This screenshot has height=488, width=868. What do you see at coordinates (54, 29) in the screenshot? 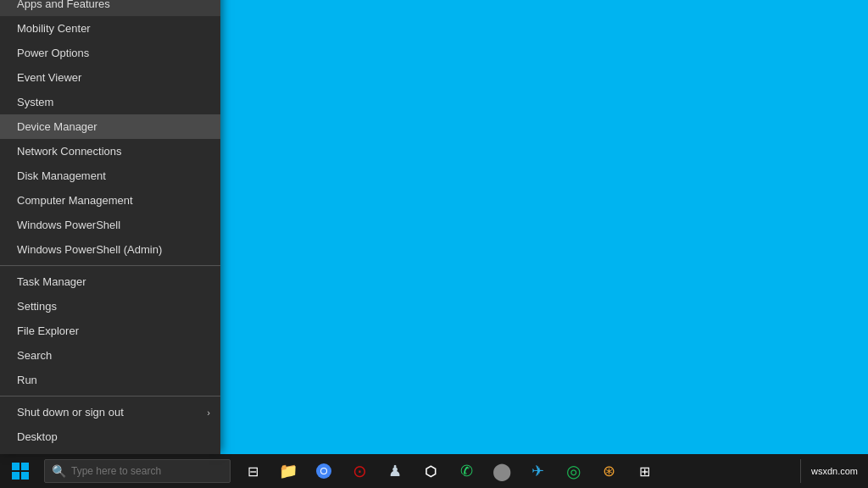
I see `menu-item-label: Mobility Center` at bounding box center [54, 29].